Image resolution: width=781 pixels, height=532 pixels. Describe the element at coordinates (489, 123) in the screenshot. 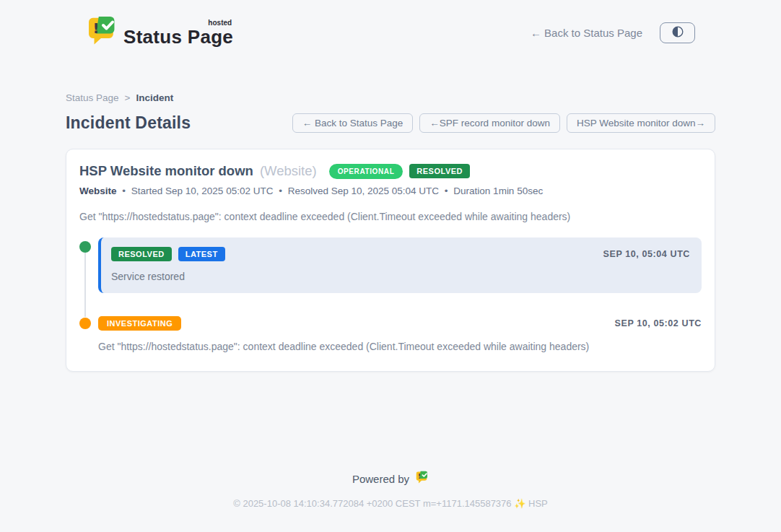

I see `prev-incident-button: ←SPF record monitor down` at that location.